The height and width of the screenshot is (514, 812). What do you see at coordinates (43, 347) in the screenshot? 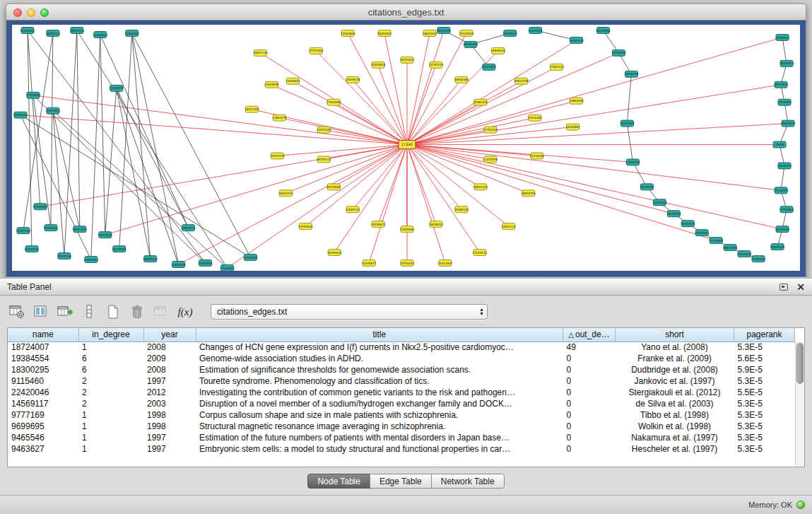
I see `table-cell: 18724007` at bounding box center [43, 347].